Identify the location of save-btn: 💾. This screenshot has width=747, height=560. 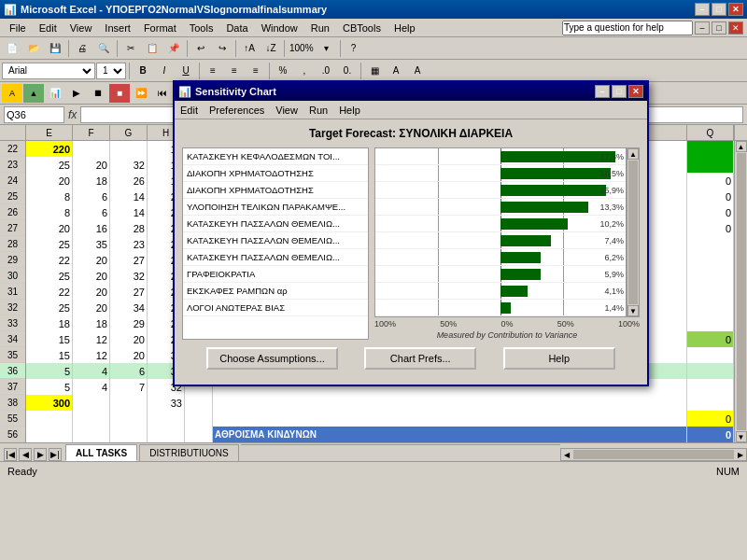
(55, 49).